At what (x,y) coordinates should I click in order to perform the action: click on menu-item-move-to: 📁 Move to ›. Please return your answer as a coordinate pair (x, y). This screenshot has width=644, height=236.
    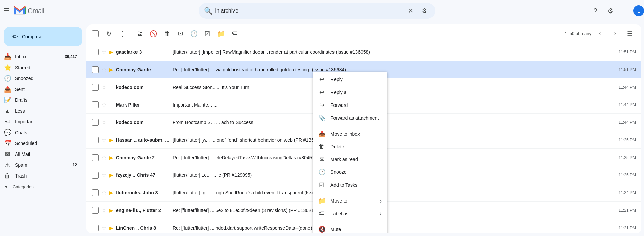
    Looking at the image, I should click on (350, 201).